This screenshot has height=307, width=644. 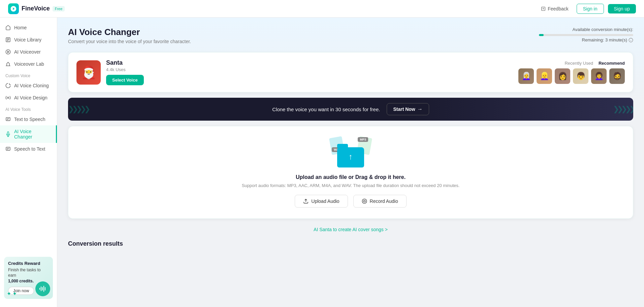 I want to click on recommended-avatars: 👩‍🦳 👱‍♀️ 👩 👦 👩‍🦱, so click(x=572, y=76).